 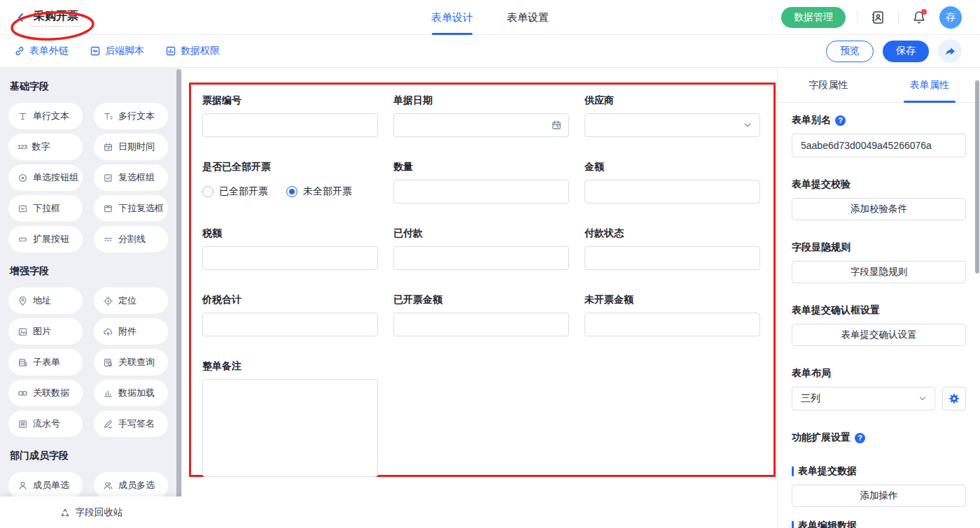 What do you see at coordinates (127, 331) in the screenshot?
I see `sidebar-item-label: 附件` at bounding box center [127, 331].